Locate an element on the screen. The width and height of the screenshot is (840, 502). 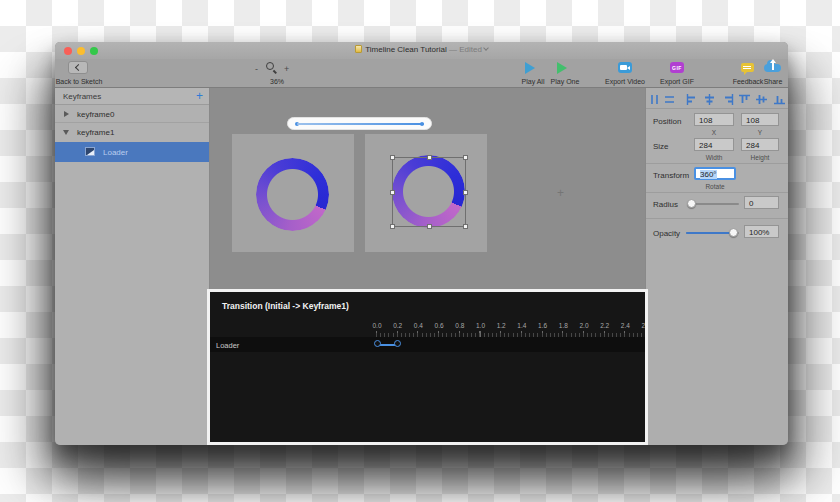
scrubber-pill is located at coordinates (360, 124).